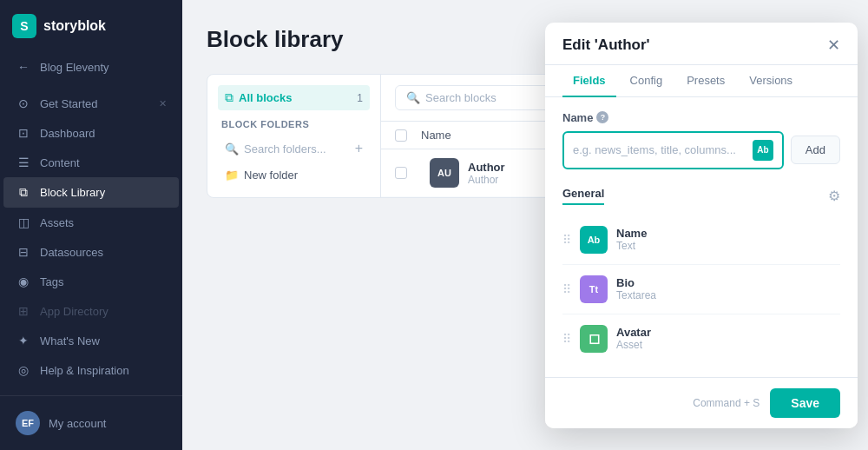  I want to click on sidebar-item-app-directory: ⊞ App Directory, so click(91, 311).